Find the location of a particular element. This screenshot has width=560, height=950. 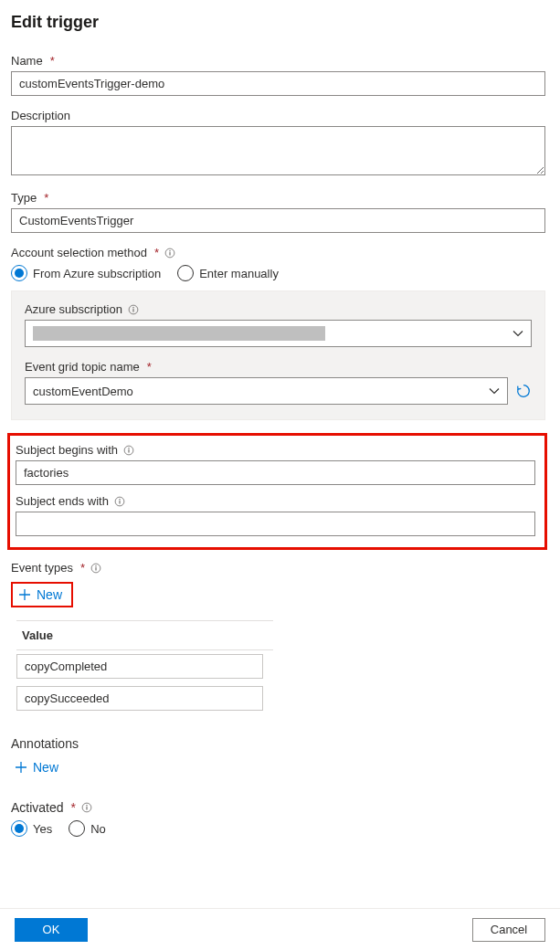

add-event-type-label: New is located at coordinates (49, 595).